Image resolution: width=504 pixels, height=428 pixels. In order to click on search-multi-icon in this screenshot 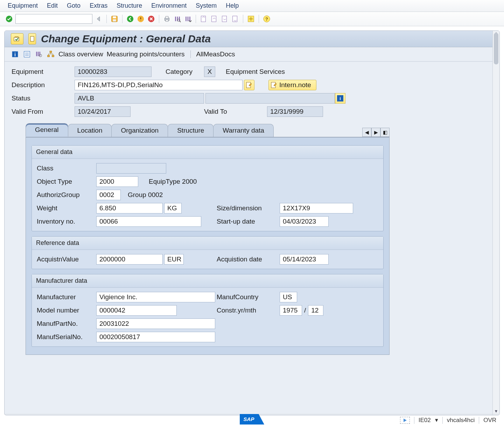, I will do `click(39, 54)`.